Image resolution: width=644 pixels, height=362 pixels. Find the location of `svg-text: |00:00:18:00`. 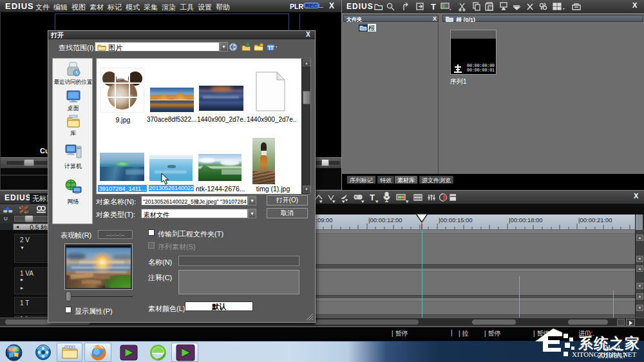

svg-text: |00:00:18:00 is located at coordinates (526, 220).